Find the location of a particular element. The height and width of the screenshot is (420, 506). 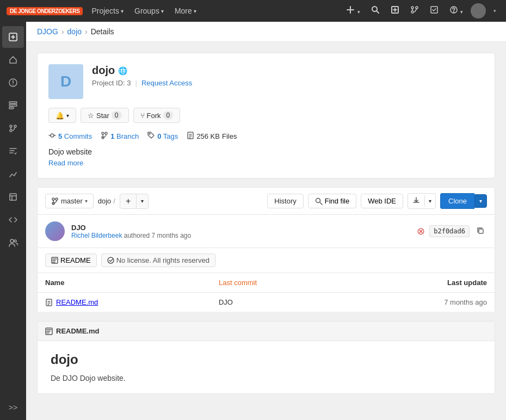

plus-icon: + is located at coordinates (128, 201).